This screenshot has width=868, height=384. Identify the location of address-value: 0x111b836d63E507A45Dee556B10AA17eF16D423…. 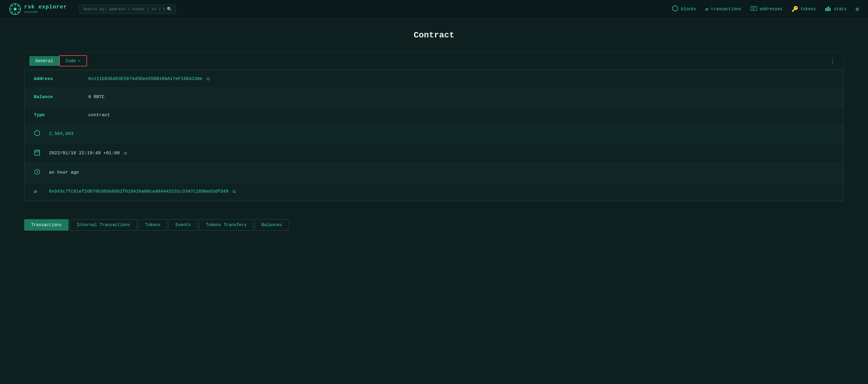
(150, 79).